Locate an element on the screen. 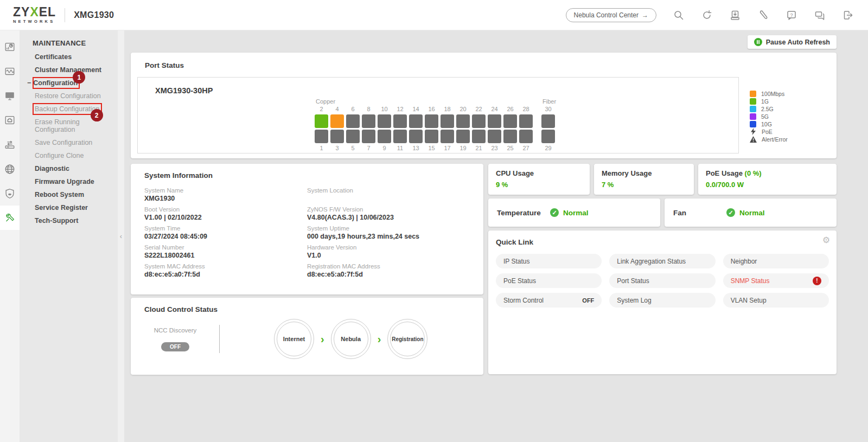 This screenshot has height=442, width=868. fan-card: Fan ✓ Normal is located at coordinates (751, 213).